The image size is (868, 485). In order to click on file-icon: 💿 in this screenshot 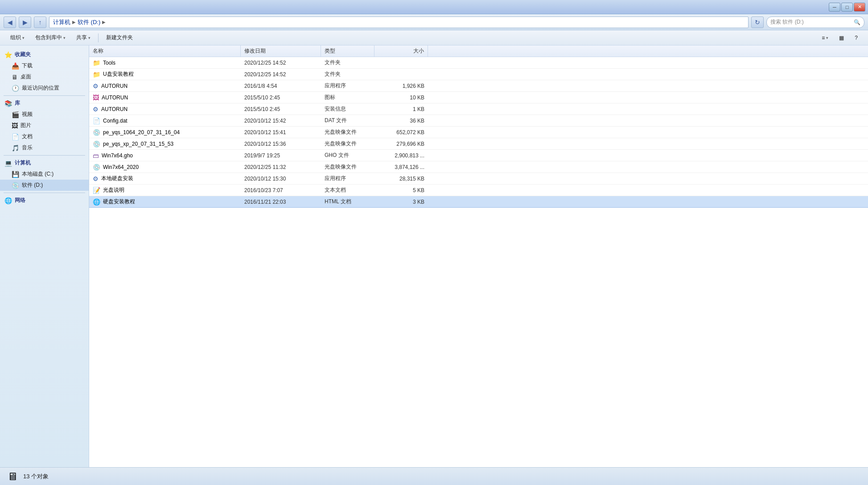, I will do `click(96, 132)`.